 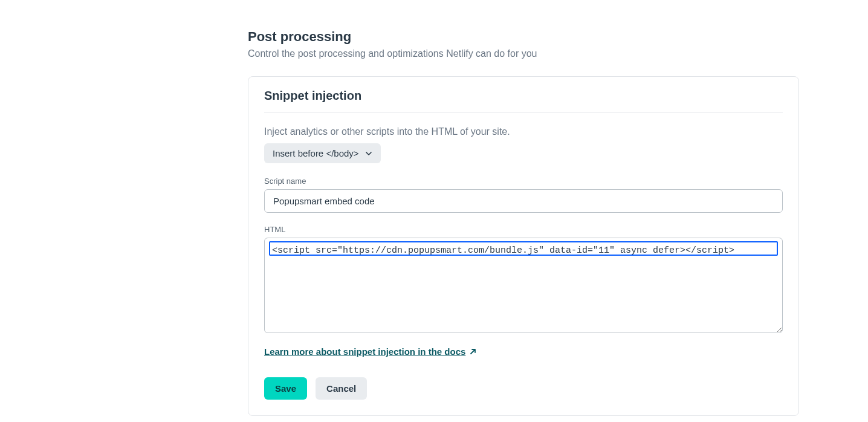 I want to click on external-link-icon, so click(x=473, y=352).